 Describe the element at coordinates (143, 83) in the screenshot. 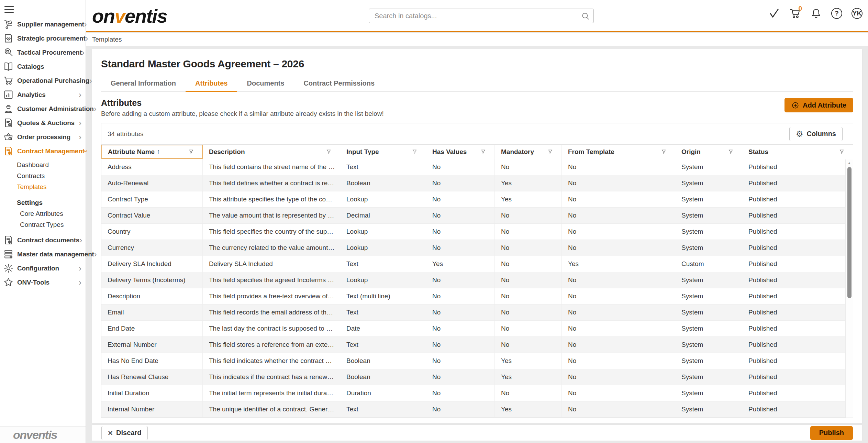

I see `tab-general-information: General Information` at that location.